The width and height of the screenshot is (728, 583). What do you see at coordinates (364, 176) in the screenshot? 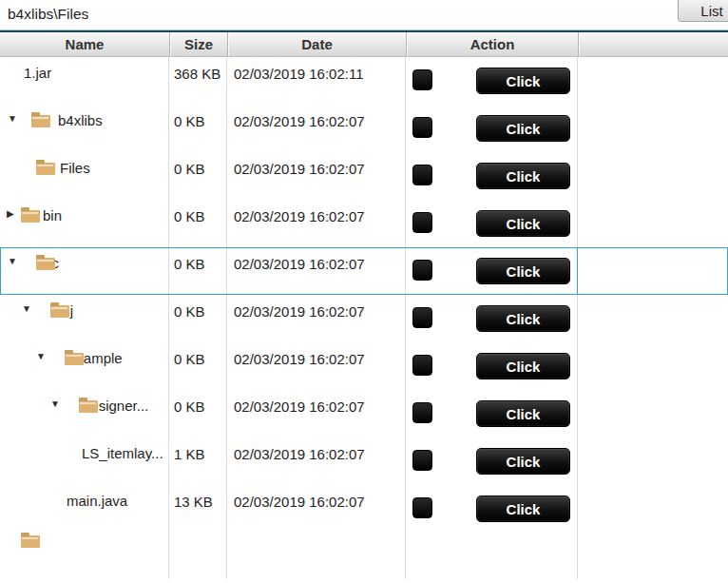
I see `table-row: Files 0 KB 02/03/2019 16:02:07 Click` at bounding box center [364, 176].